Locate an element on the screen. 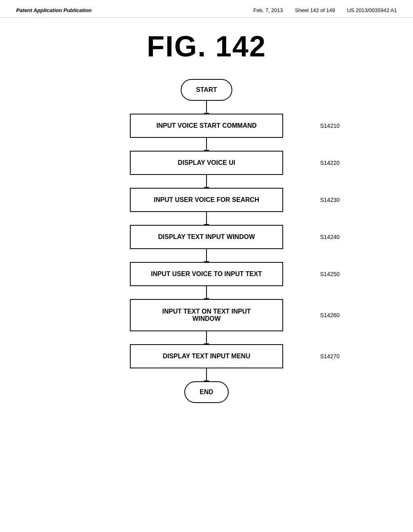 This screenshot has height=532, width=413. end-node-wrapper: END is located at coordinates (206, 392).